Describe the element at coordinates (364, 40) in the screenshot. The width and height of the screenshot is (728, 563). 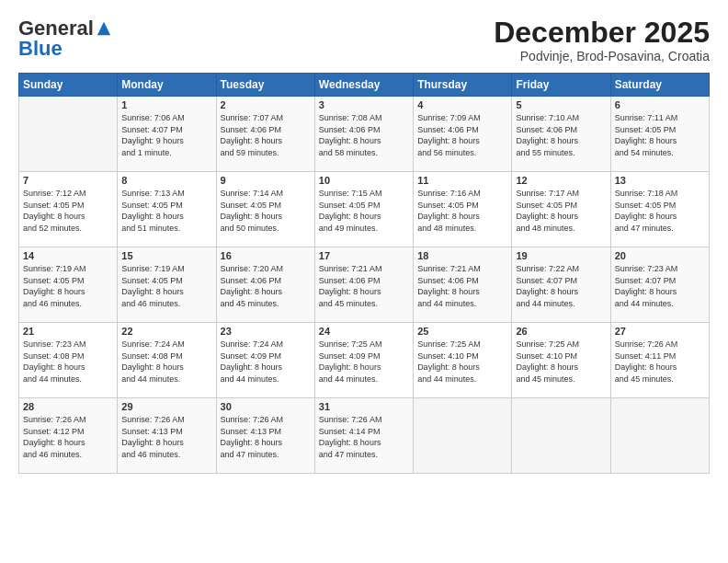
I see `header: General Blue December 2025 Podvinje, Bro…` at that location.